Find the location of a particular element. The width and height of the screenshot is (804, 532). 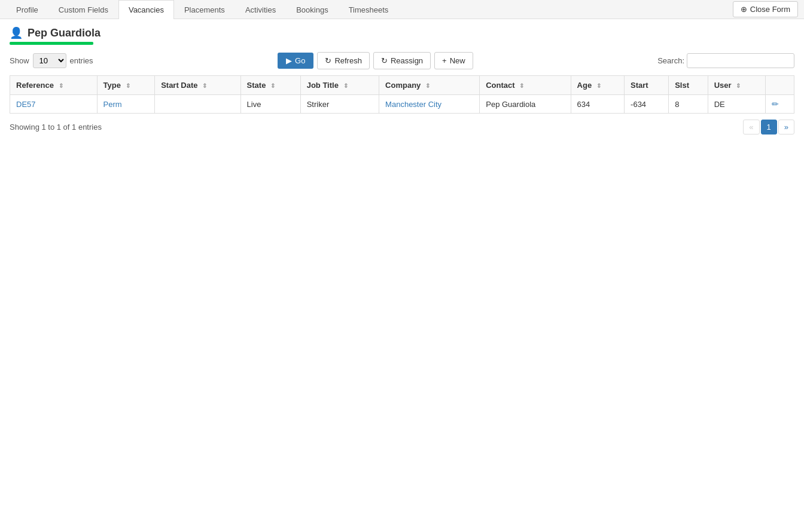

toolbar-left: Show 10 25 50 100 entries is located at coordinates (51, 61).